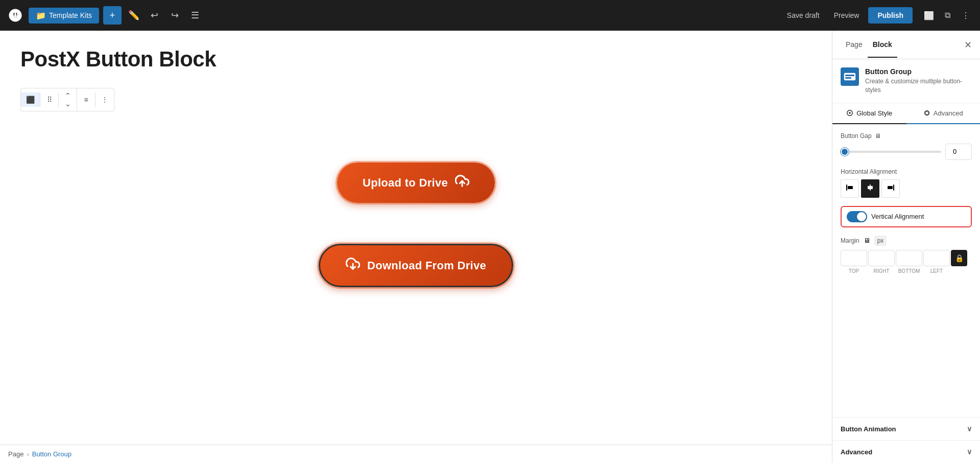 The height and width of the screenshot is (463, 980). What do you see at coordinates (857, 217) in the screenshot?
I see `vertical-alignment-toggle` at bounding box center [857, 217].